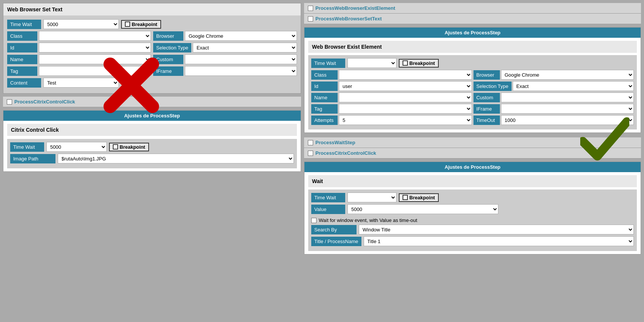 The height and width of the screenshot is (322, 644). Describe the element at coordinates (131, 86) in the screenshot. I see `red-x-icon` at that location.